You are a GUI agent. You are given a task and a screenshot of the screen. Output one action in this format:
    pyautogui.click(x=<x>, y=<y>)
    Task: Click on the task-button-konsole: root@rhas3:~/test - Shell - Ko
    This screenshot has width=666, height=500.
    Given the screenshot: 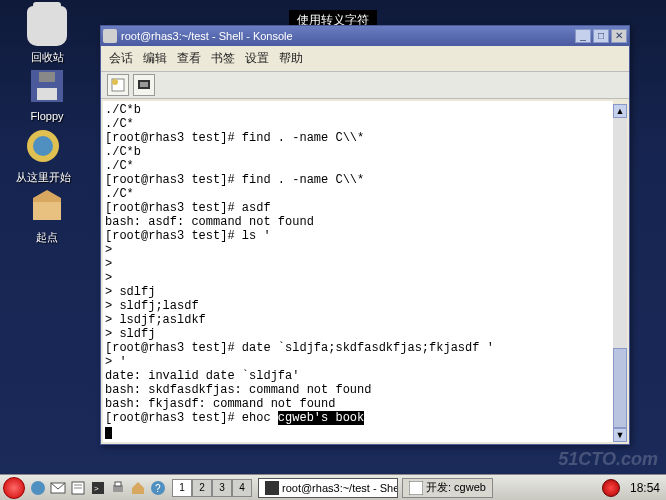 What is the action you would take?
    pyautogui.click(x=328, y=488)
    